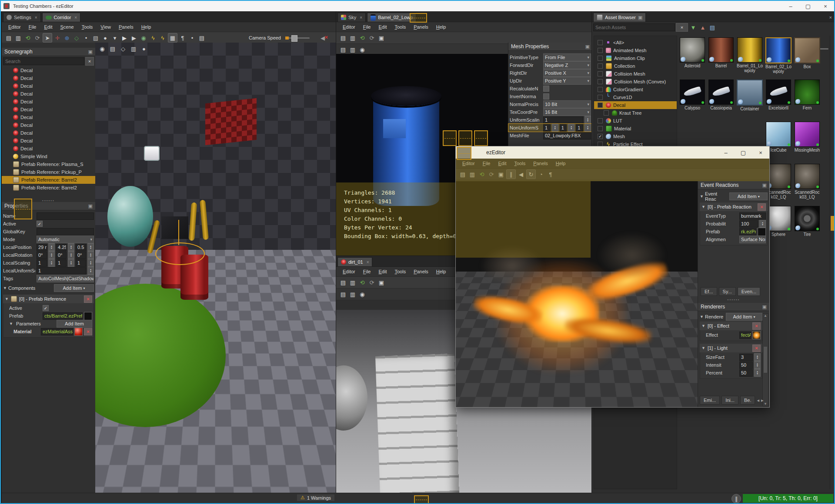 The image size is (835, 504). What do you see at coordinates (808, 6) in the screenshot?
I see `maximize-button: ▢` at bounding box center [808, 6].